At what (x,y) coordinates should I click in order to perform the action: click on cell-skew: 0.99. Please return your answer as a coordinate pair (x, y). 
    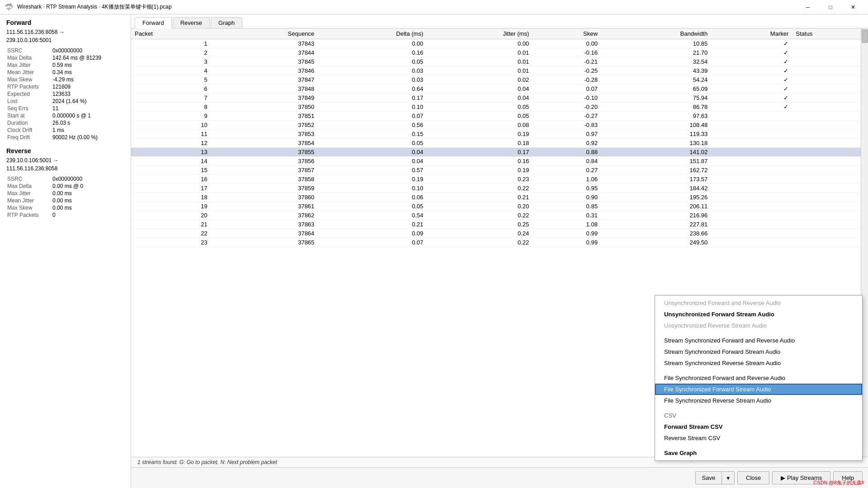
    Looking at the image, I should click on (567, 234).